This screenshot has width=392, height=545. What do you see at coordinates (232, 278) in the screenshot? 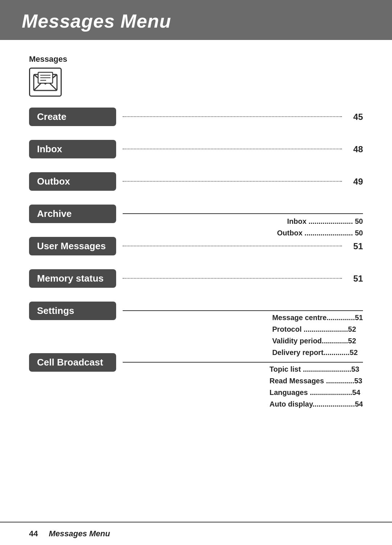
I see `dots-memory-status` at bounding box center [232, 278].